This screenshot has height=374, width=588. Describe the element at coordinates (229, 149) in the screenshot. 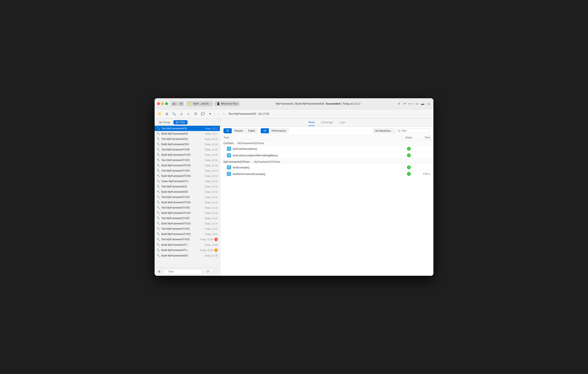

I see `test-type-icon: T` at that location.